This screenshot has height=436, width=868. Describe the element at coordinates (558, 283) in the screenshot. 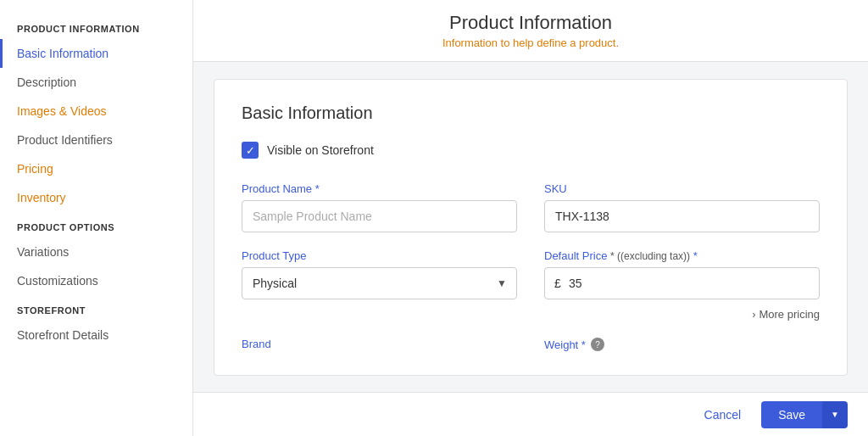

I see `currency-symbol: £` at that location.